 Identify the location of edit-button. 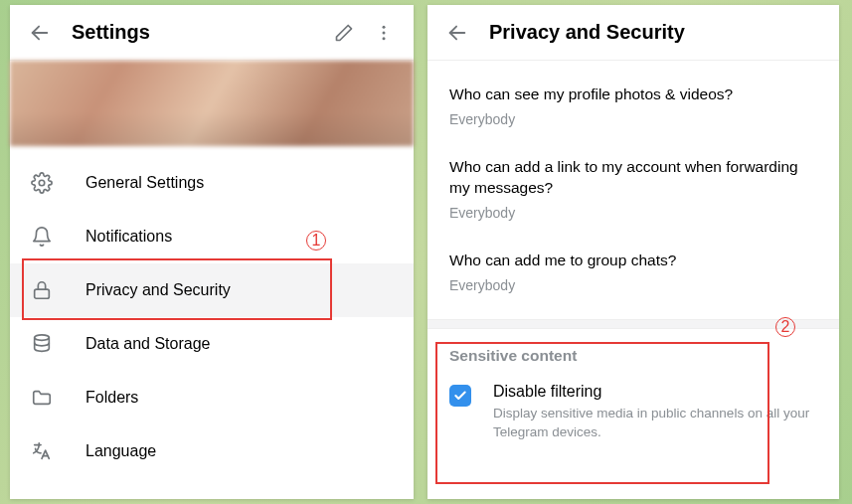
(344, 33).